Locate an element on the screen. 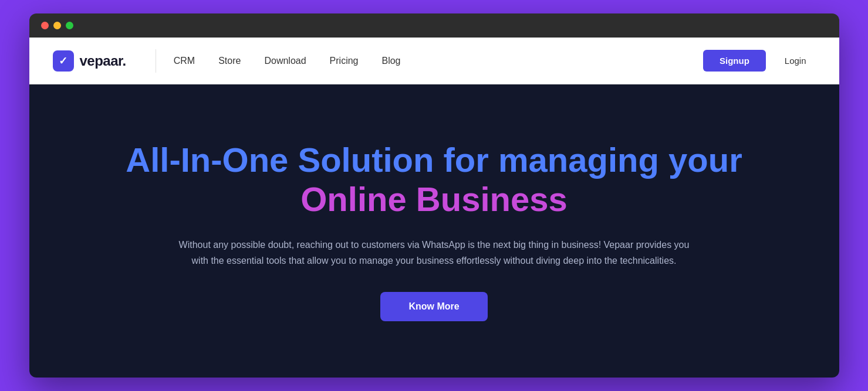 The image size is (868, 391). nav-link-pricing: Pricing is located at coordinates (344, 61).